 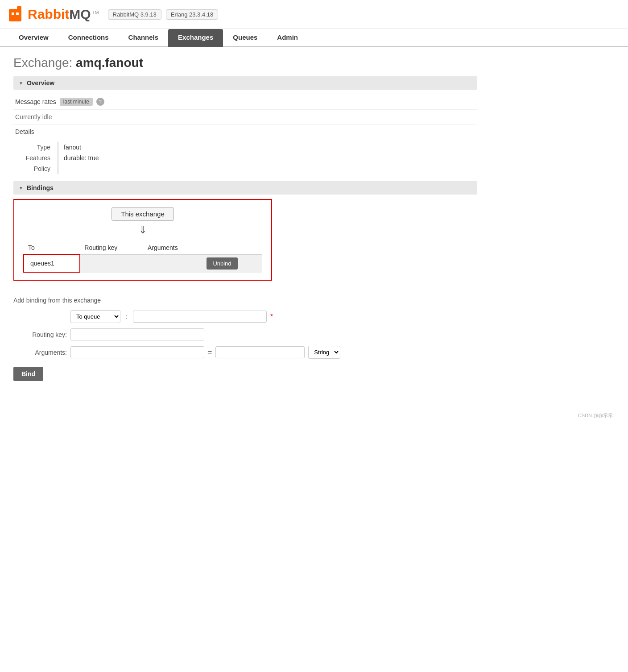 What do you see at coordinates (245, 335) in the screenshot?
I see `routing-key-row: Routing key:` at bounding box center [245, 335].